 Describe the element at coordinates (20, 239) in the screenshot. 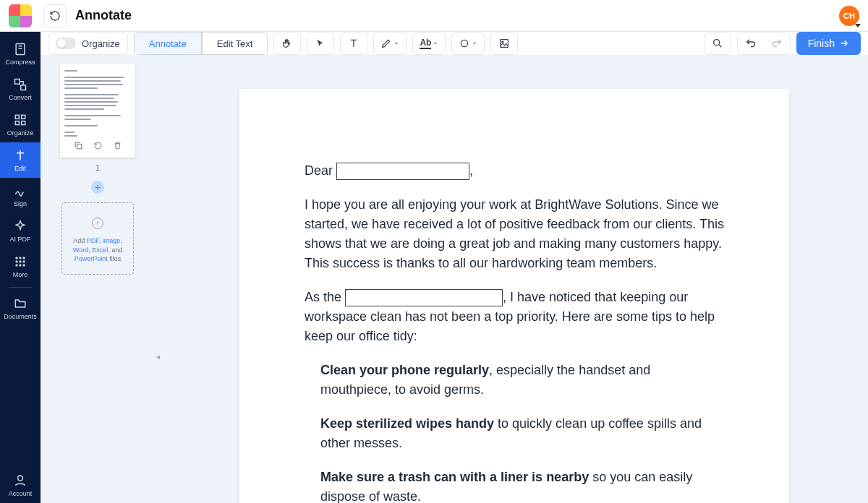

I see `sidebar-label-aipdf: AI PDF` at that location.